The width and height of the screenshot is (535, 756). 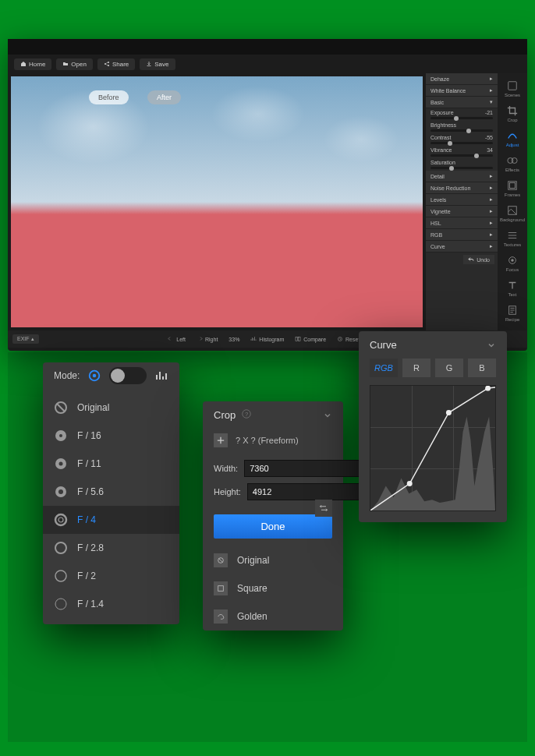 I want to click on rotate-left-button: Left, so click(x=176, y=339).